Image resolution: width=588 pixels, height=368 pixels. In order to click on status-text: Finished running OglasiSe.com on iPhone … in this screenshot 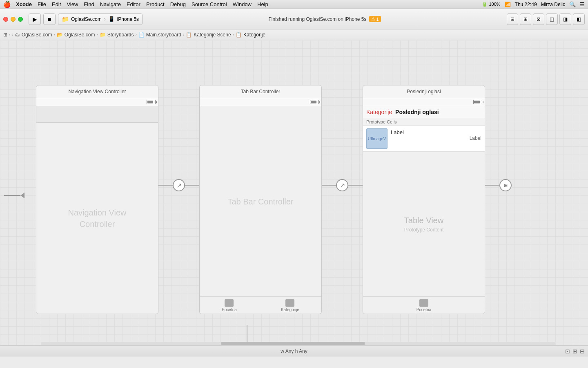, I will do `click(317, 19)`.